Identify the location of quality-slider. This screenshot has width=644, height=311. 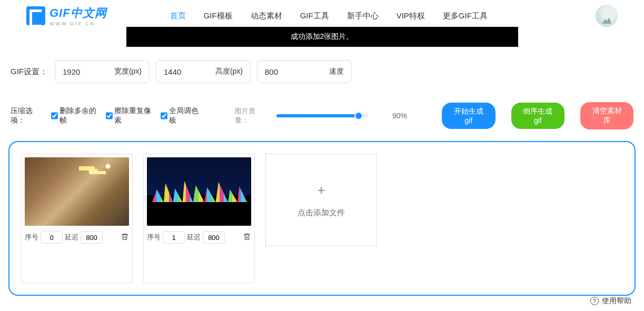
(322, 116).